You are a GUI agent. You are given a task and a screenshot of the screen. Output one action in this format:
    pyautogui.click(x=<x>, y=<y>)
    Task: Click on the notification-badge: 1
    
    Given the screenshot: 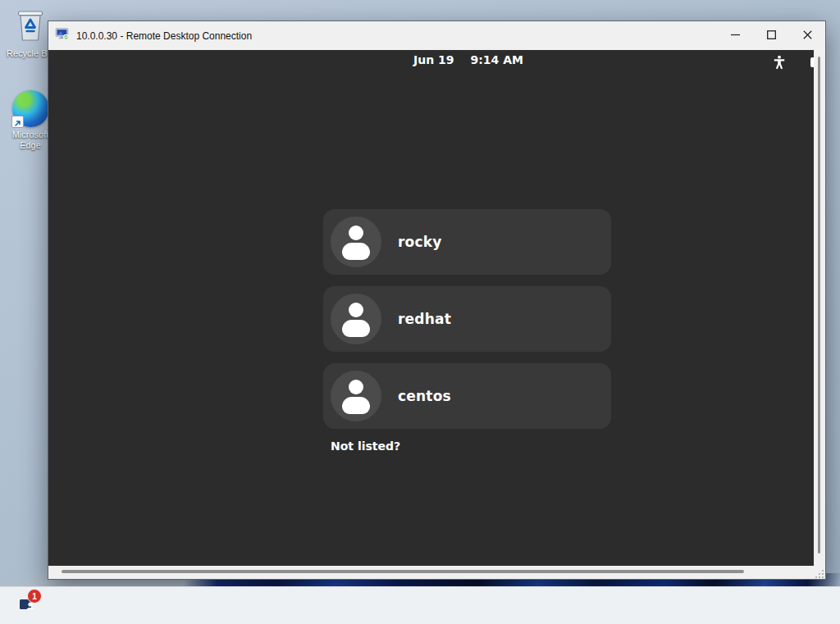 What is the action you would take?
    pyautogui.click(x=34, y=596)
    